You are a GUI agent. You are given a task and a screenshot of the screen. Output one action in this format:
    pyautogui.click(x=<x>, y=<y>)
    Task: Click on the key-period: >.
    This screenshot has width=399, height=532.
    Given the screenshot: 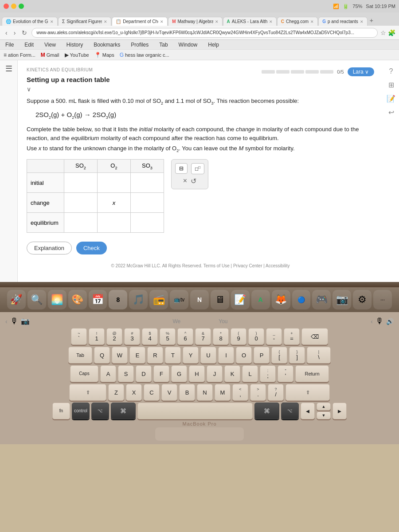 What is the action you would take?
    pyautogui.click(x=258, y=392)
    